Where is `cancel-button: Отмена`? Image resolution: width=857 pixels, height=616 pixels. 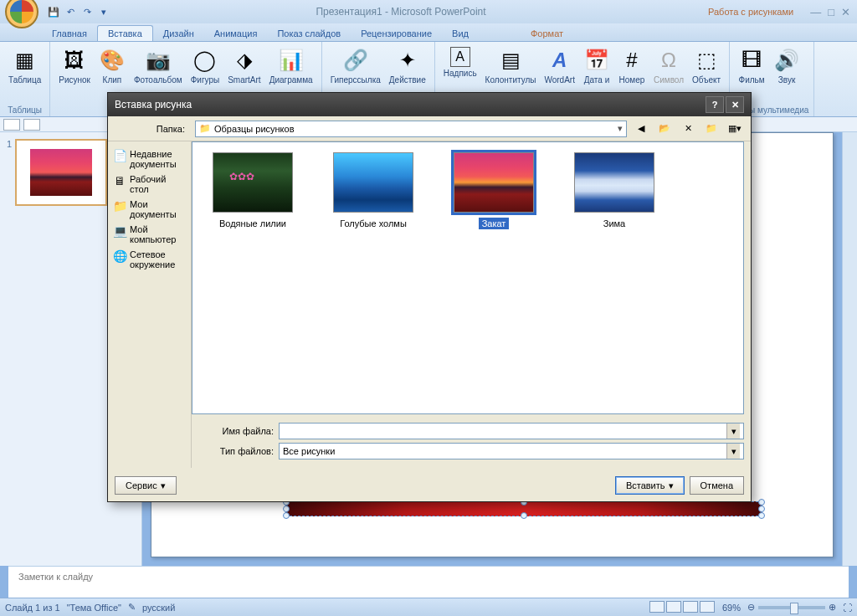 cancel-button: Отмена is located at coordinates (716, 485).